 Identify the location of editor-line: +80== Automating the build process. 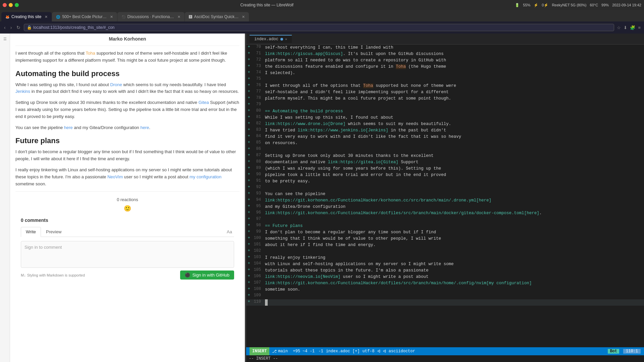
(445, 111).